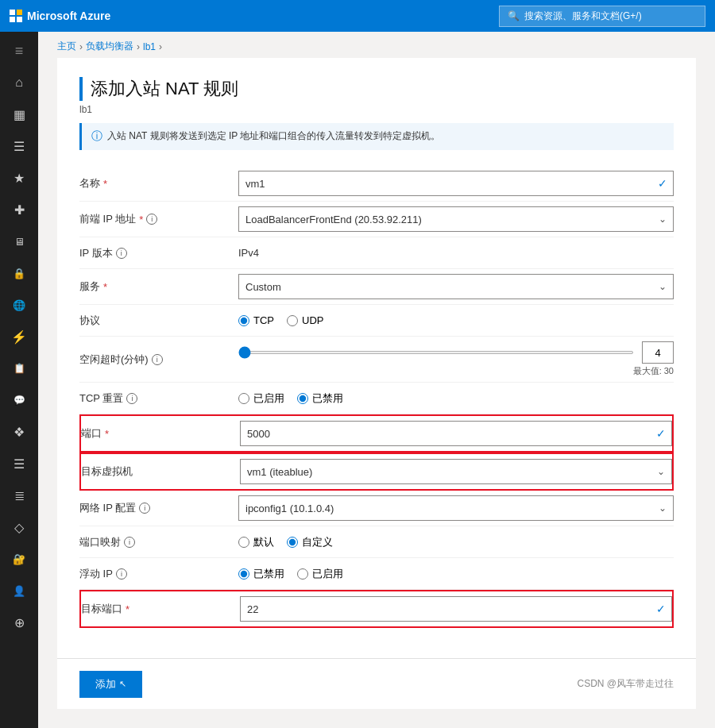  Describe the element at coordinates (377, 508) in the screenshot. I see `network-ip-row: 网络 IP 配置 i ipconfig1 (10.1.0.4) ⌄` at that location.